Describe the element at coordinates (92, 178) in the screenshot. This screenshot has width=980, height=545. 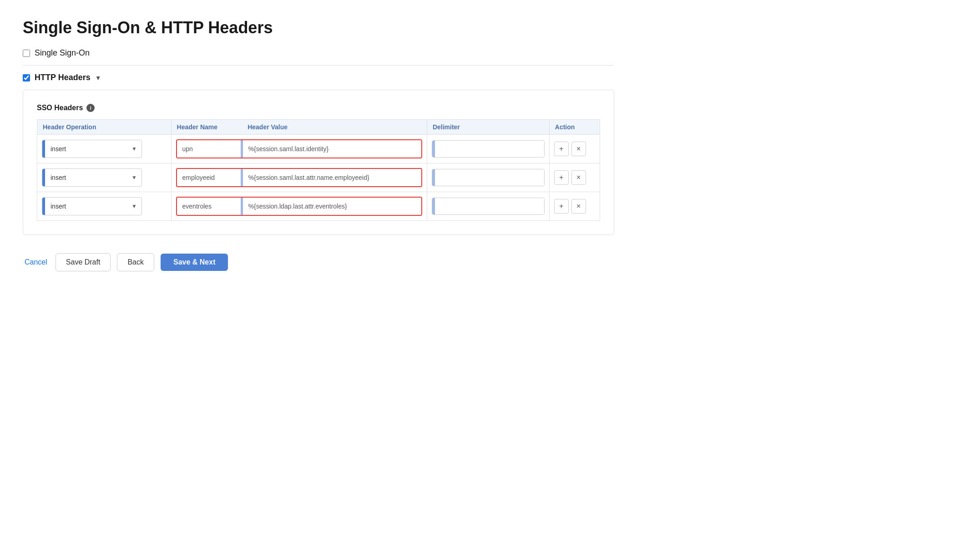
I see `operation-select-container-1: insertreplacedelete ▼` at that location.